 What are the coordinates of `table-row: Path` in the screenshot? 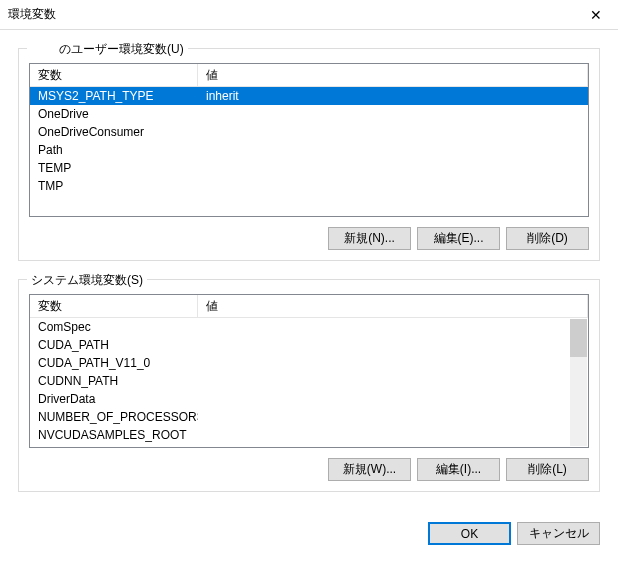 It's located at (309, 150).